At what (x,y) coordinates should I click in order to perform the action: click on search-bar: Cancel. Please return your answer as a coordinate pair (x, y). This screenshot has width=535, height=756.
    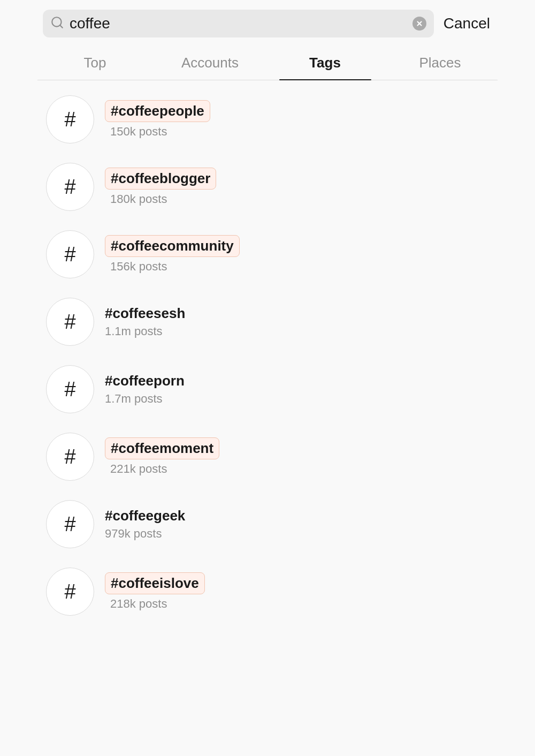
    Looking at the image, I should click on (268, 22).